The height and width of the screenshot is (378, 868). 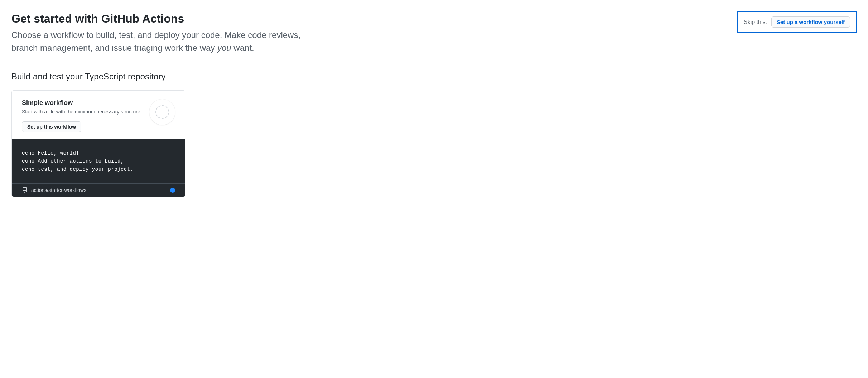 What do you see at coordinates (98, 190) in the screenshot?
I see `workflow-card-footer: actions/starter-workflows` at bounding box center [98, 190].